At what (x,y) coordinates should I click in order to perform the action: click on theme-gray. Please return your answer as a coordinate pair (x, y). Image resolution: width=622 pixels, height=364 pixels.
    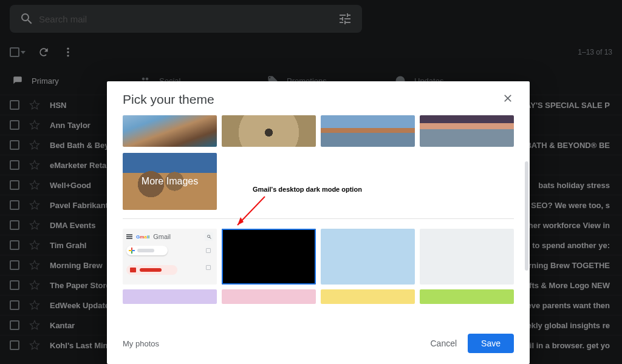
    Looking at the image, I should click on (466, 257).